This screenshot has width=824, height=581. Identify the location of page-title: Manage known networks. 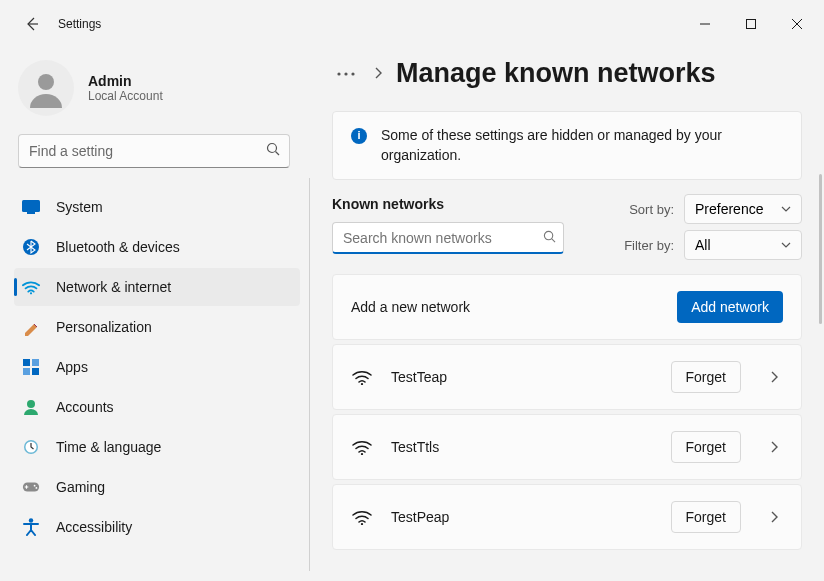
(556, 74).